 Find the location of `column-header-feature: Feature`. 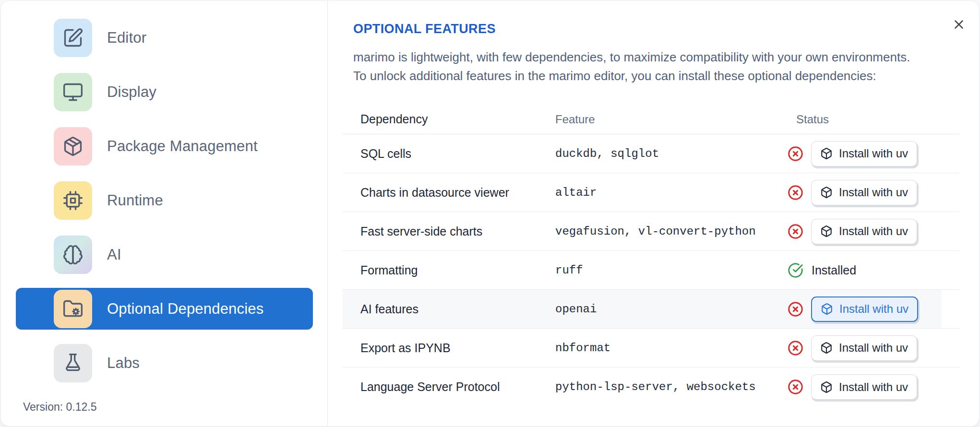

column-header-feature: Feature is located at coordinates (676, 119).